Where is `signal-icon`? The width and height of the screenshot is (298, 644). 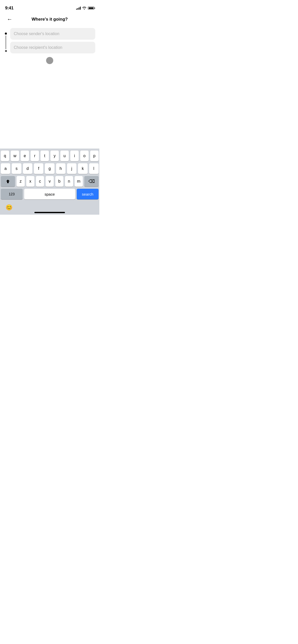
signal-icon is located at coordinates (78, 8).